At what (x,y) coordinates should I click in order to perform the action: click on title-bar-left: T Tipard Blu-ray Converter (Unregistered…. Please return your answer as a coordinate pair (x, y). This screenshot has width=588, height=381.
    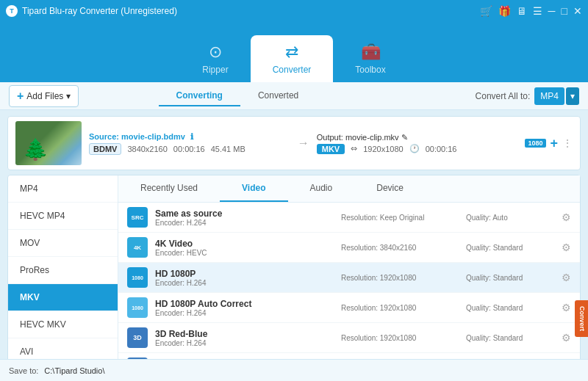
    Looking at the image, I should click on (91, 11).